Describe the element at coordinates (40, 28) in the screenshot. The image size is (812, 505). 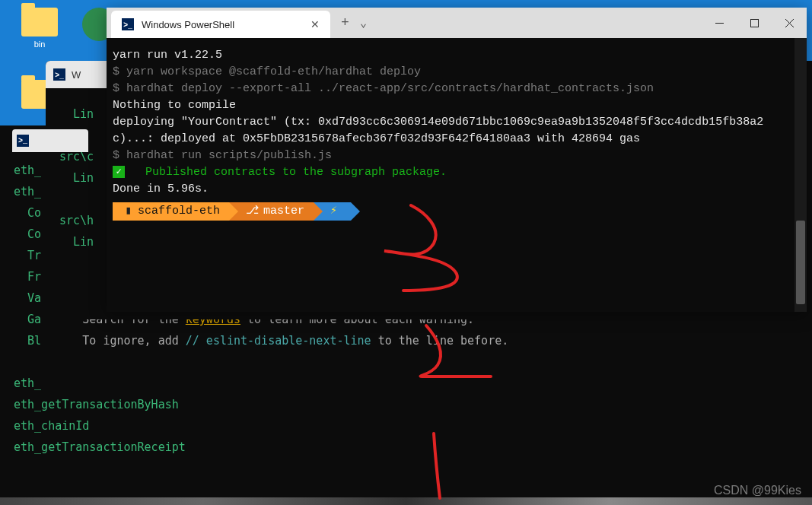
I see `desktop-folder-bin: bin` at that location.